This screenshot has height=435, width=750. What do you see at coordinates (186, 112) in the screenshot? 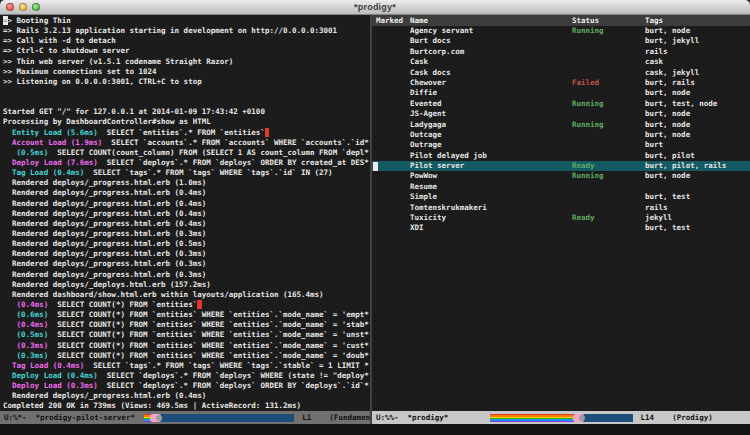
I see `log-line: Started GET "/" for 127.0.0.1 at 2014-01…` at bounding box center [186, 112].